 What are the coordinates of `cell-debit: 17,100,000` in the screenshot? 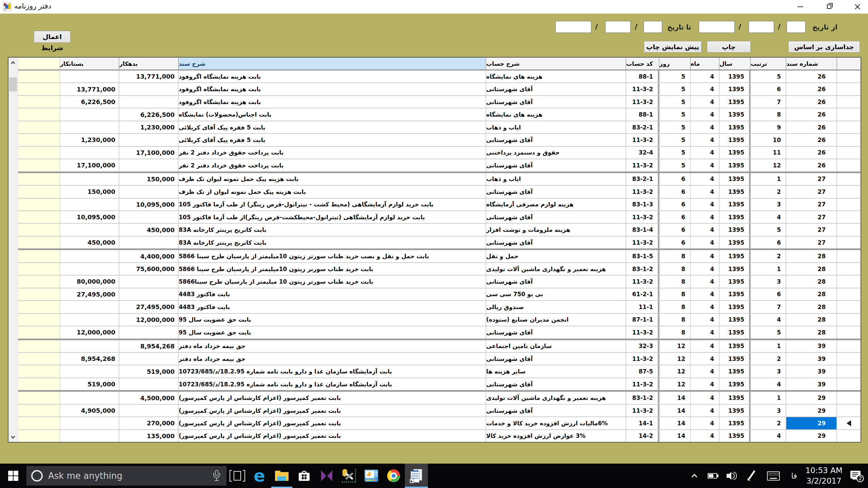 It's located at (149, 152).